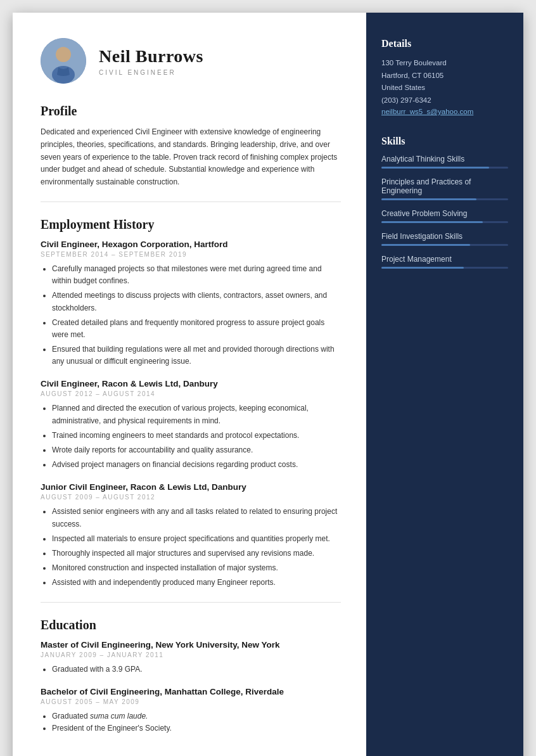 The image size is (536, 756). Describe the element at coordinates (445, 239) in the screenshot. I see `skill-4: Field Investigation Skills` at that location.